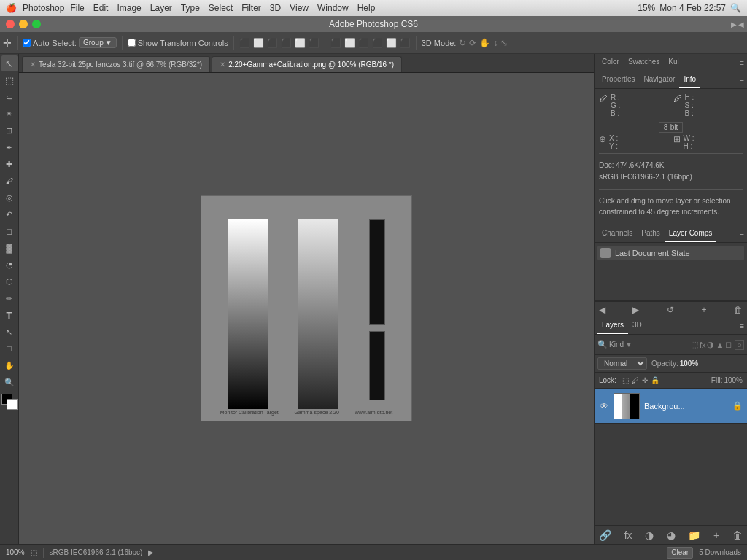 Image resolution: width=747 pixels, height=560 pixels. I want to click on layercomp-item: Last Document State, so click(671, 253).